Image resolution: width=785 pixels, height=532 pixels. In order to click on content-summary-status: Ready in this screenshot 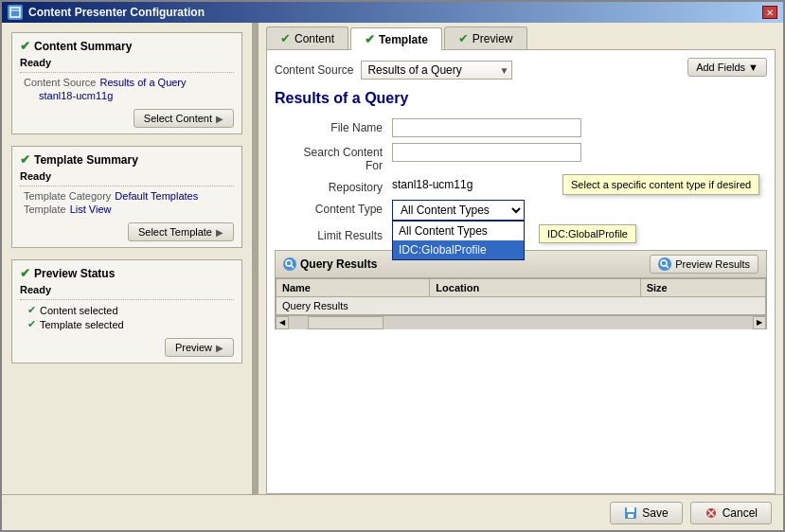, I will do `click(127, 62)`.